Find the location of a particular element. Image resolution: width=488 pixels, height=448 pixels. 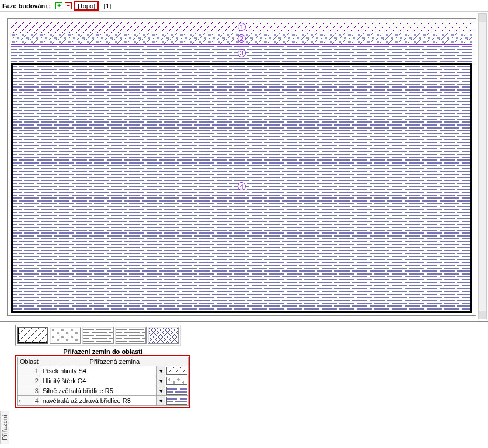

row-1-soil-combo: Písek hlinitý S4 ▾ is located at coordinates (103, 371).